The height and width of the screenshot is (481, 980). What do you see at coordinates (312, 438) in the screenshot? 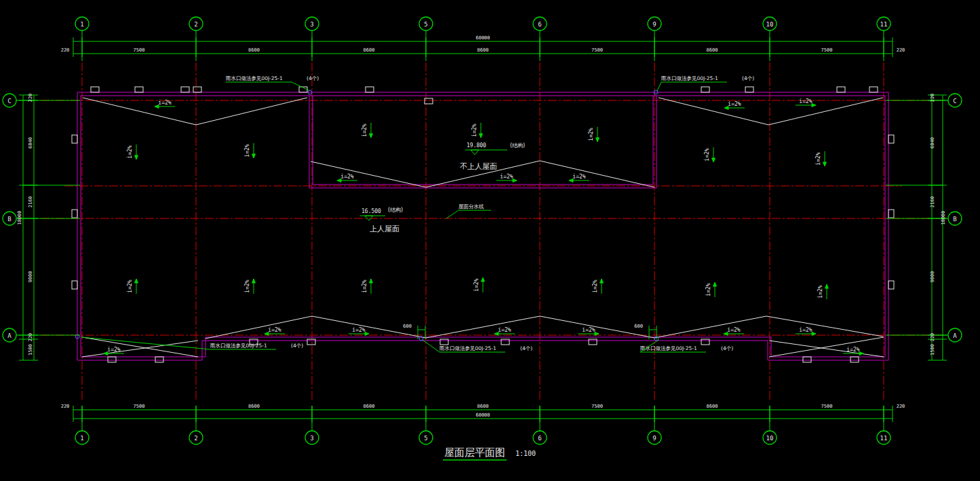
I see `grid-bubble-bottom-3-label: 3` at bounding box center [312, 438].